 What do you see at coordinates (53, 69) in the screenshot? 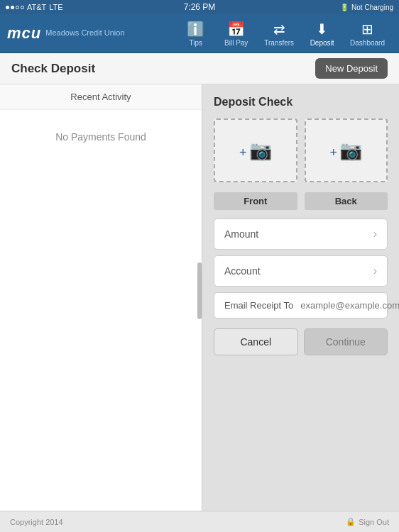
I see `page-title: Check Deposit` at bounding box center [53, 69].